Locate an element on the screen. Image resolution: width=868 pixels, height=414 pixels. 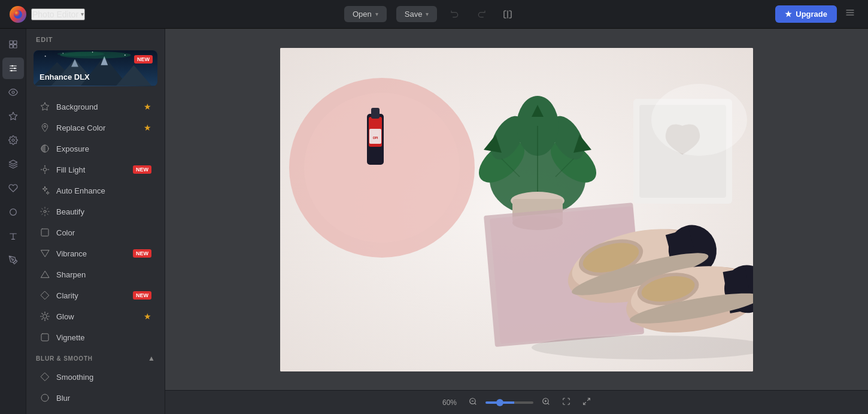
tool-item-fill-light: Fill Light NEW is located at coordinates (96, 170).